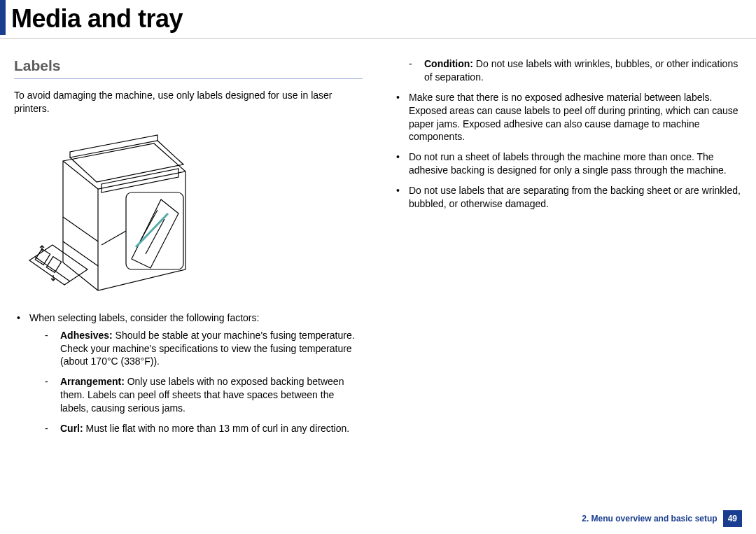 This screenshot has width=756, height=534. I want to click on list-item: • When selecting labels, consider the fo…, so click(188, 377).